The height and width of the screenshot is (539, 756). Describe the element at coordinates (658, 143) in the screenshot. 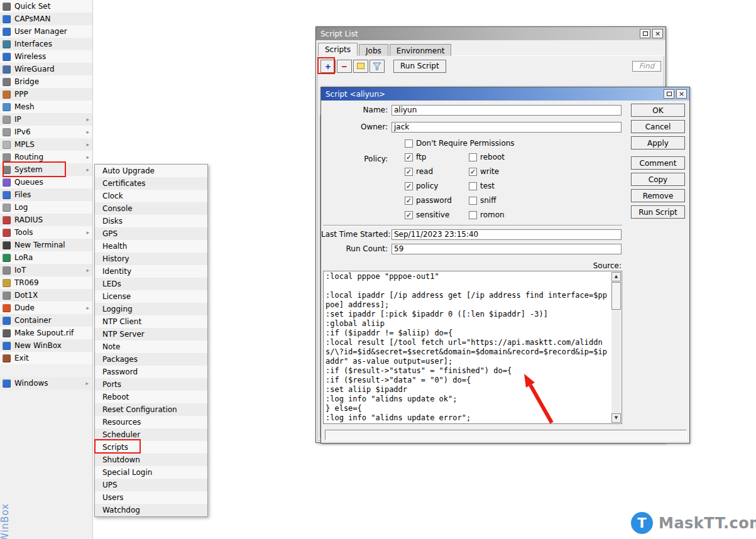

I see `apply-button: Apply` at that location.